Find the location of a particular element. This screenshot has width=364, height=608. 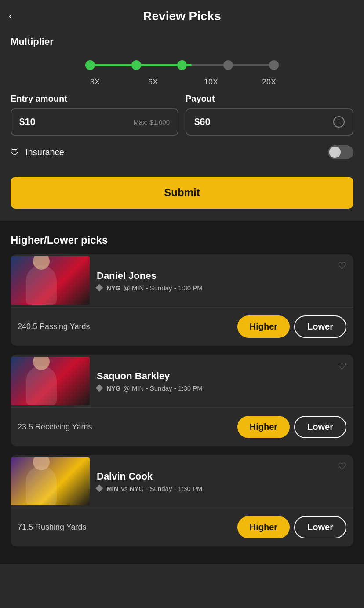

slider-label-3x: 3X is located at coordinates (95, 82).